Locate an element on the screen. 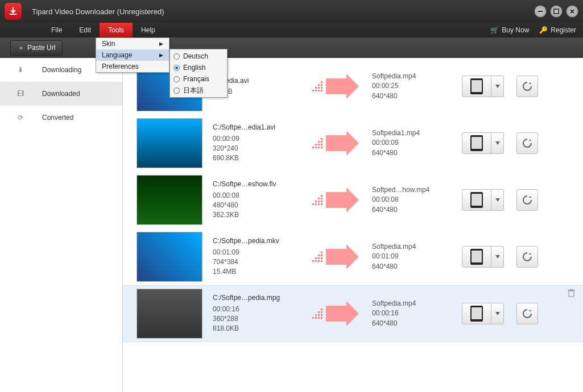 This screenshot has height=392, width=583. source-duration: 00:01:09 is located at coordinates (255, 252).